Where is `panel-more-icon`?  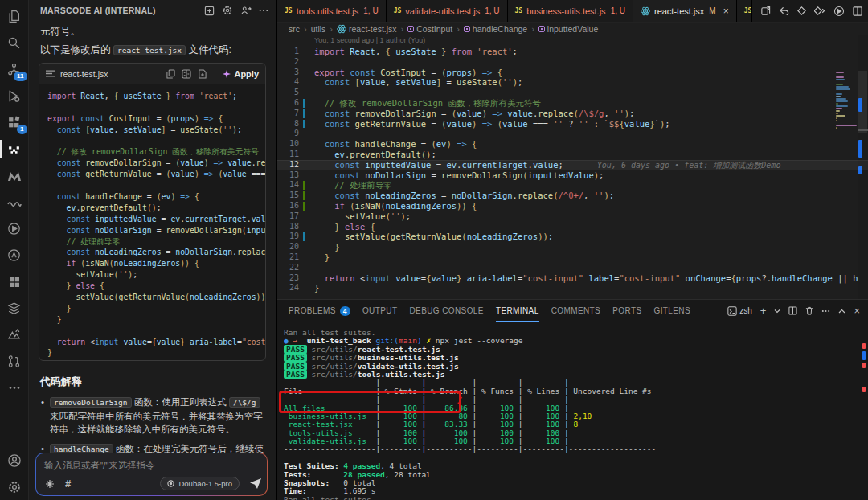
panel-more-icon is located at coordinates (826, 311).